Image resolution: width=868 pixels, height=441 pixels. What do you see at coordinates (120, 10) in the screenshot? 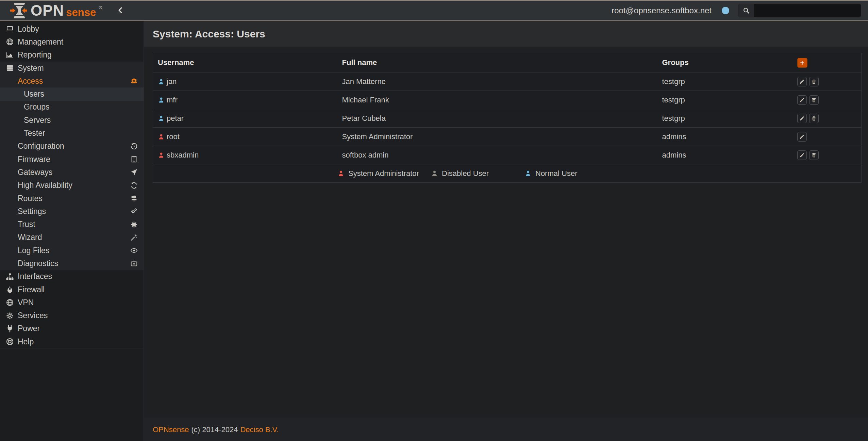
I see `chevron-left-icon` at bounding box center [120, 10].